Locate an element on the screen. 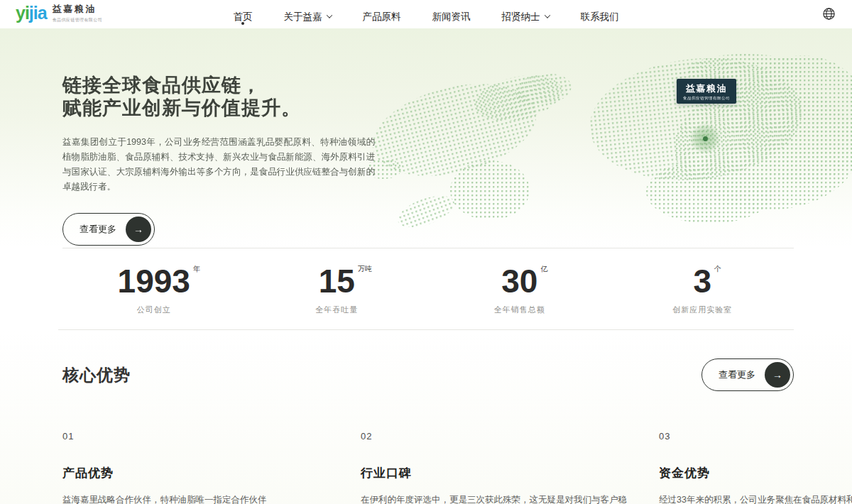 The width and height of the screenshot is (852, 504). stat-throughput: 15 万吨 全年吞吐量 is located at coordinates (337, 290).